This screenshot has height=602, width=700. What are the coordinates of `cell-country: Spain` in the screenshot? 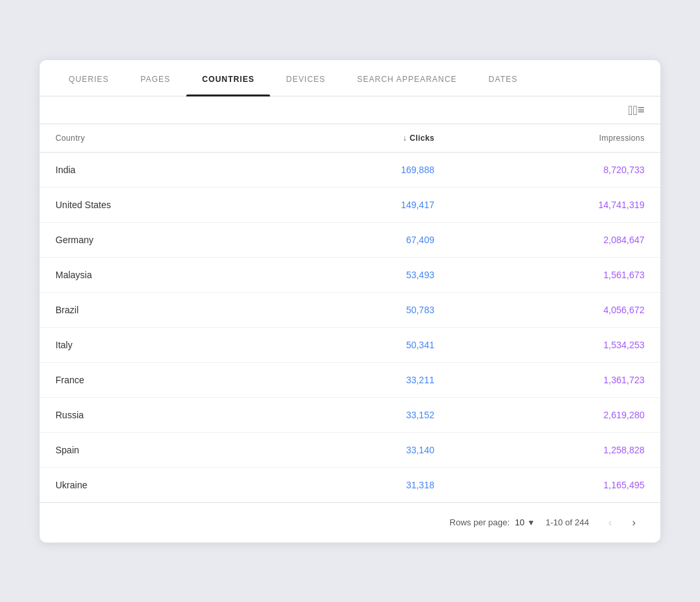 It's located at (157, 449).